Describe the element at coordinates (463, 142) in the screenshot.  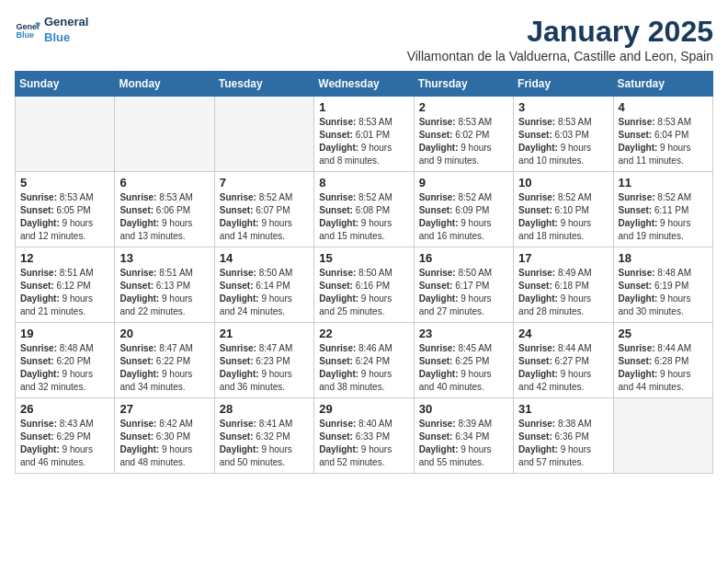
I see `day-info: Sunrise: 8:53 AMSunset: 6:02 PMDaylight:…` at that location.